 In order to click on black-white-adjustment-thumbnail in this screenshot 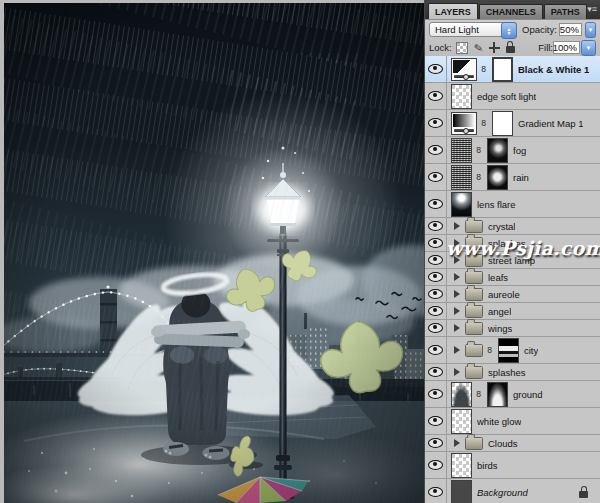, I will do `click(464, 70)`.